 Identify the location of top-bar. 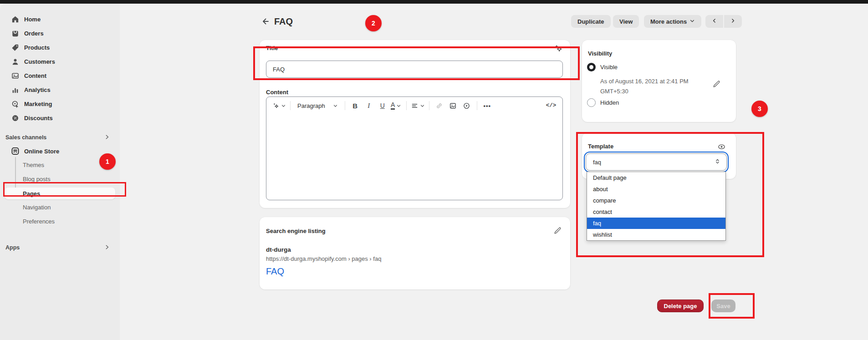
(434, 2).